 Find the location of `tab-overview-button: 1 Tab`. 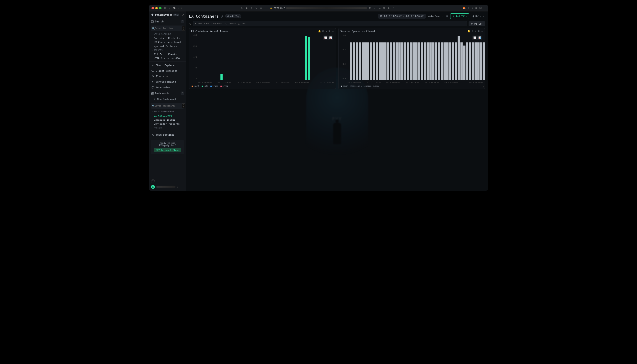

tab-overview-button: 1 Tab is located at coordinates (170, 8).